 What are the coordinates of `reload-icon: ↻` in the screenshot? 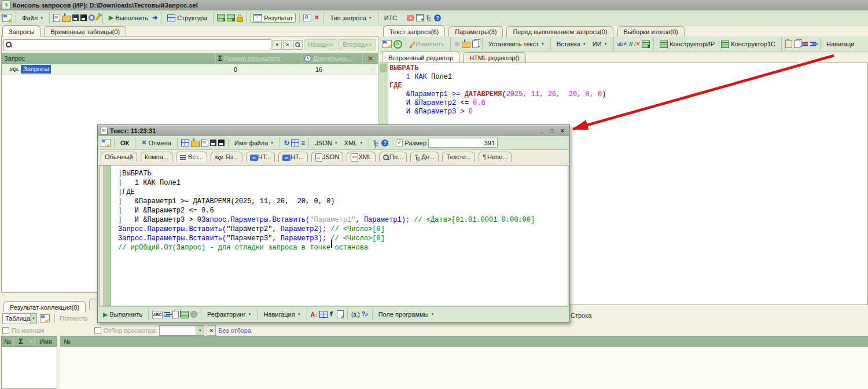 It's located at (286, 143).